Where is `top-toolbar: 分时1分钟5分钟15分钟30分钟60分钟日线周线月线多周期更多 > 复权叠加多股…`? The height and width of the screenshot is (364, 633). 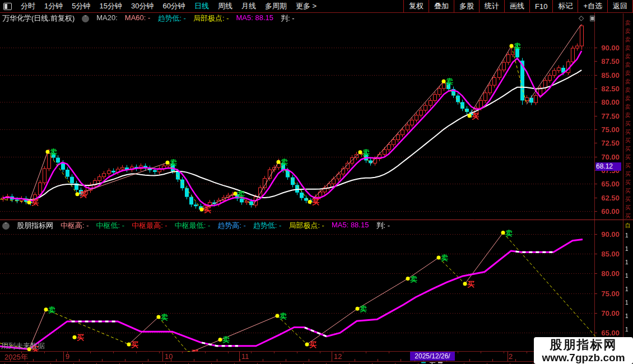
top-toolbar: 分时1分钟5分钟15分钟30分钟60分钟日线周线月线多周期更多 > 复权叠加多股… is located at coordinates (316, 7).